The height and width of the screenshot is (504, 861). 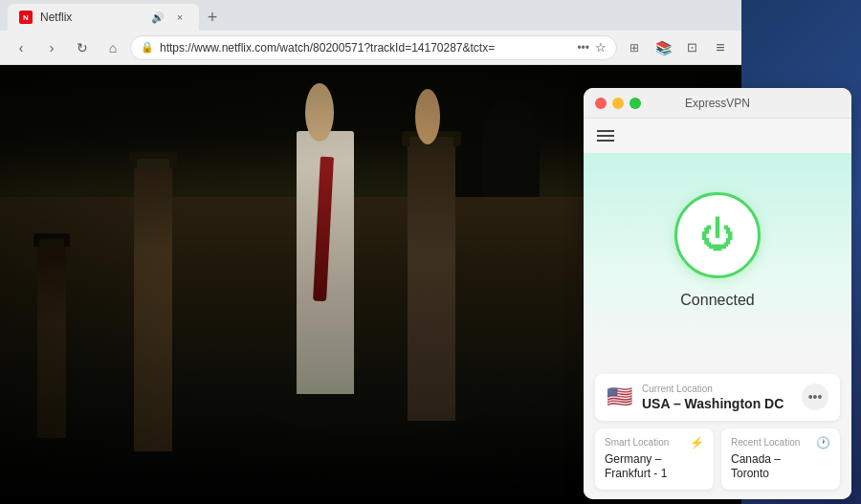 I want to click on smart-location-name: Germany –Frankfurt - 1, so click(x=654, y=467).